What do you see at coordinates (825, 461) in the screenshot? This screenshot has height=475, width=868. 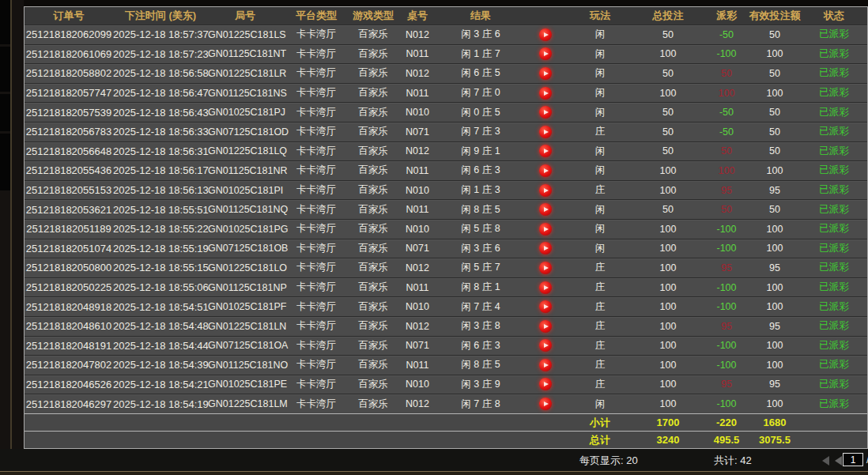 I see `first-page-arrow-icon` at bounding box center [825, 461].